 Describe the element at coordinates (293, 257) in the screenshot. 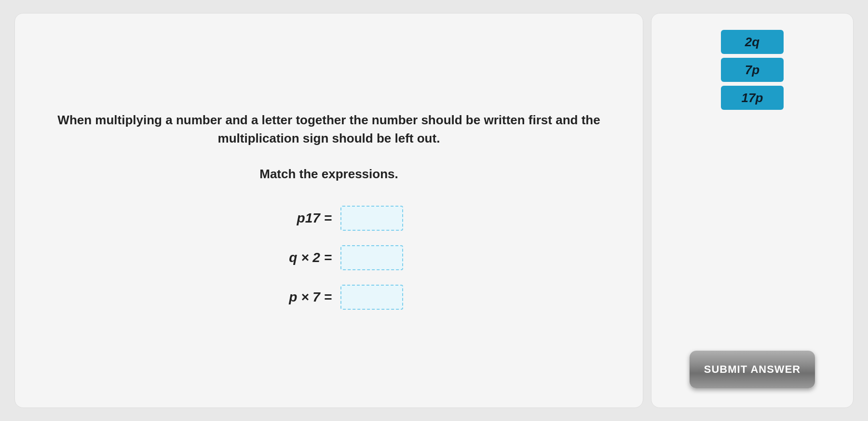

I see `expr-letter-2: q` at that location.